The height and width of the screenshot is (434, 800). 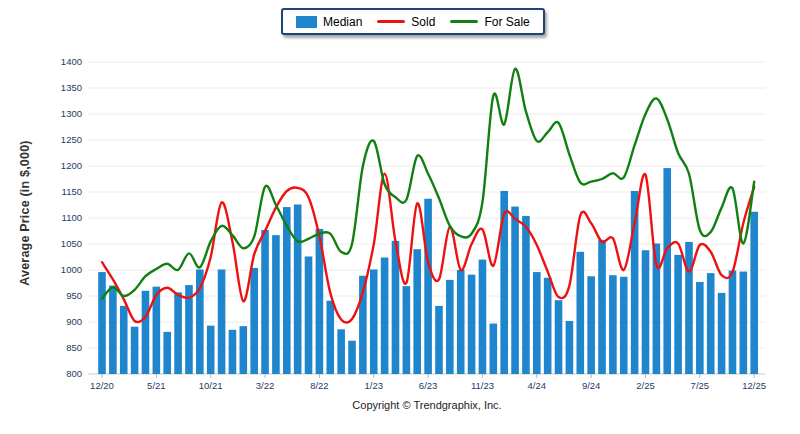 I want to click on sold-line-swatch, so click(x=391, y=22).